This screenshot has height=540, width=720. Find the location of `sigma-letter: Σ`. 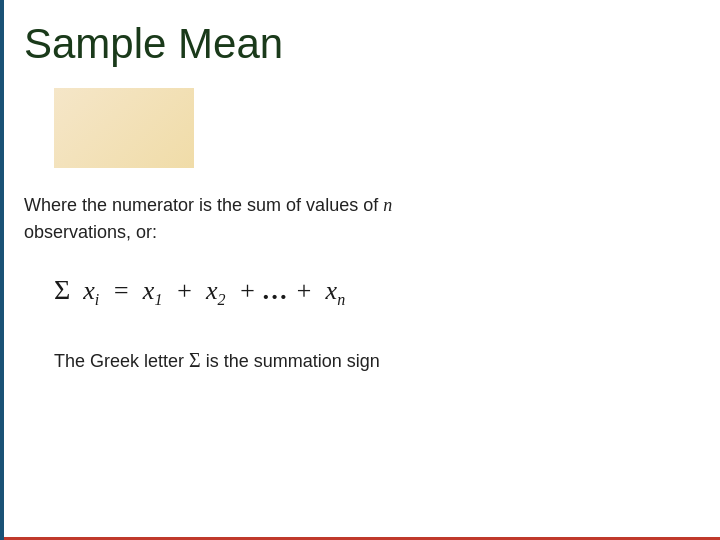

sigma-letter: Σ is located at coordinates (195, 360).